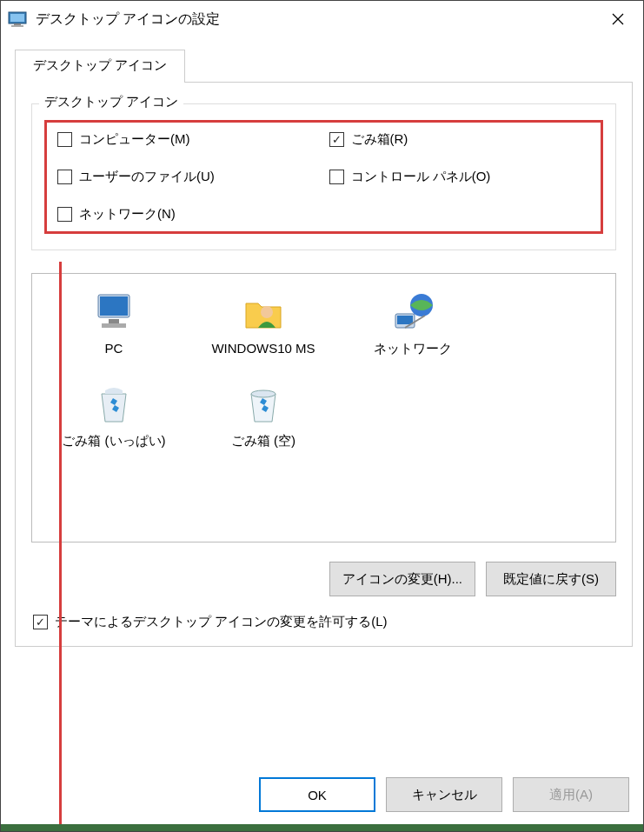 The image size is (644, 832). I want to click on pc-icon, so click(114, 312).